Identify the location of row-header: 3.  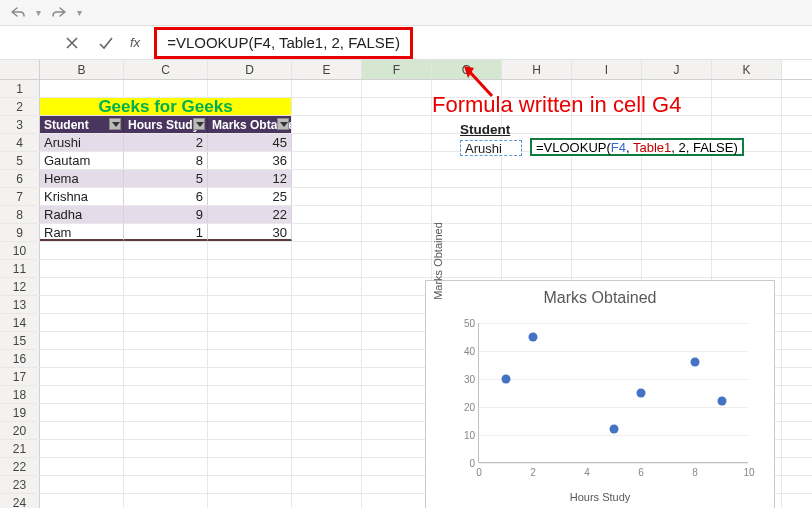
(20, 124).